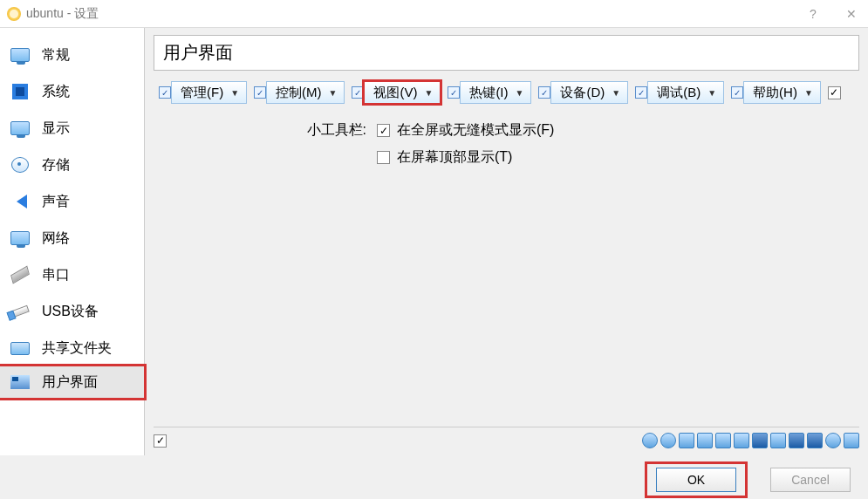  What do you see at coordinates (506, 148) in the screenshot?
I see `options-area: 小工具栏: ✓ 在全屏或无缝模式显示(F) 在屏幕顶部显示(T)` at bounding box center [506, 148].